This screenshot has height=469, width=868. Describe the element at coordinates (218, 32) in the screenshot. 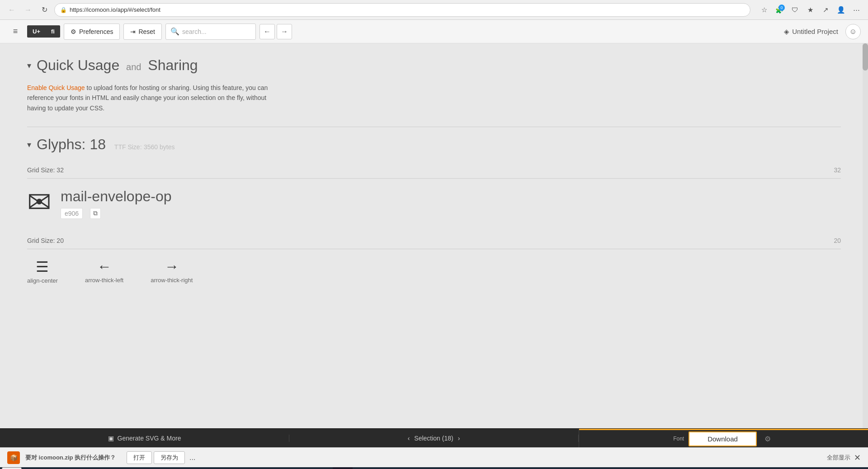

I see `search-input` at that location.